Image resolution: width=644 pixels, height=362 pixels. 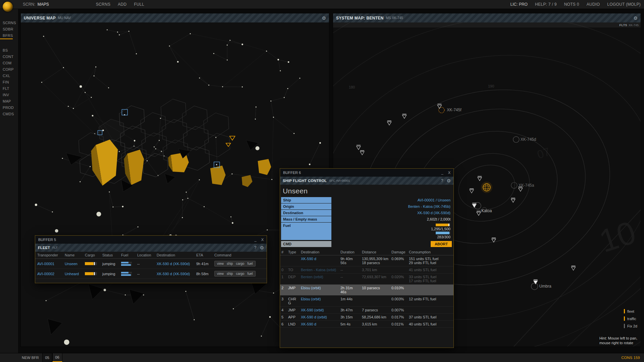 I want to click on body-label-katoa: Katoa, so click(x=487, y=211).